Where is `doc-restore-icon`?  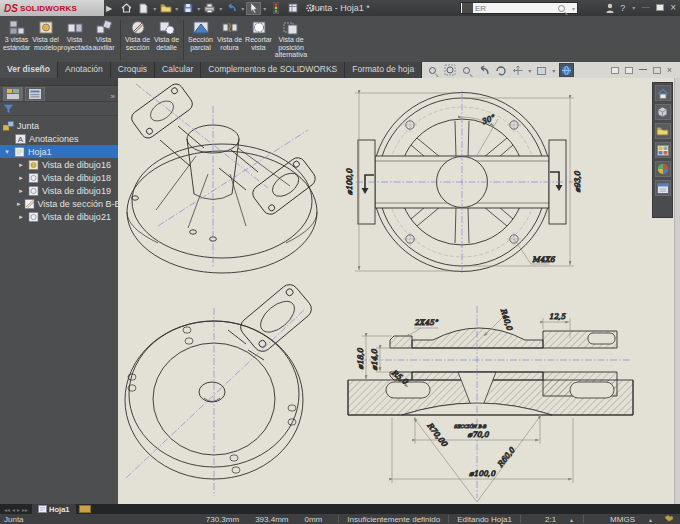
doc-restore-icon is located at coordinates (657, 70).